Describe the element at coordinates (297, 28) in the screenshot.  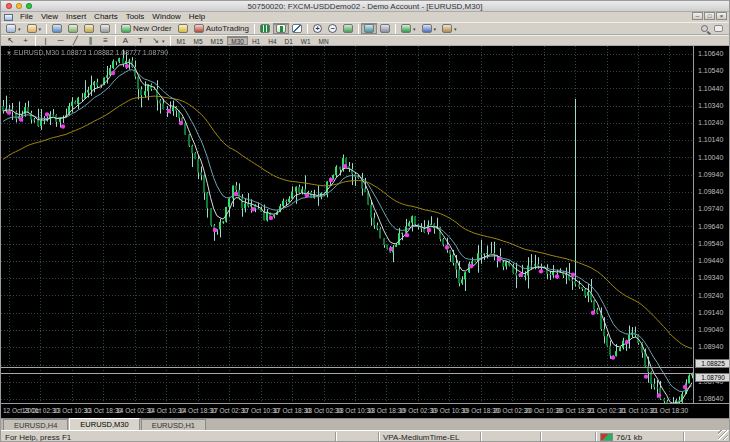
I see `line-chart-icon` at that location.